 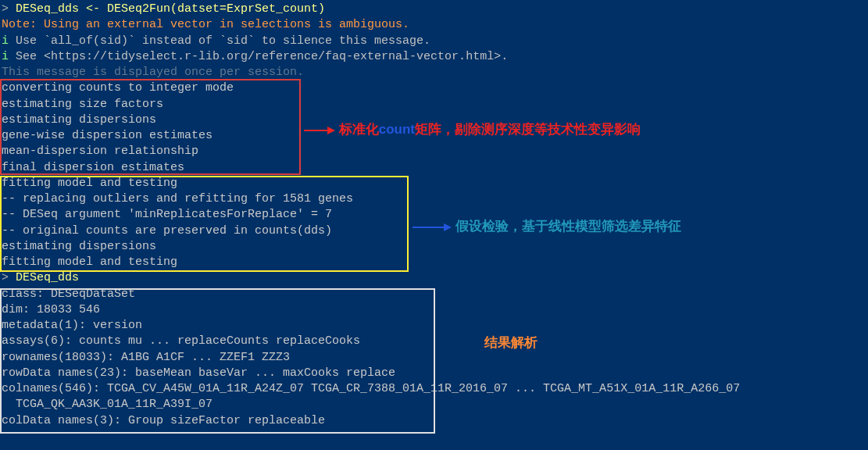 What do you see at coordinates (262, 56) in the screenshot?
I see `tip2-text: See <https://tidyselect.r-lib.org/refere…` at bounding box center [262, 56].